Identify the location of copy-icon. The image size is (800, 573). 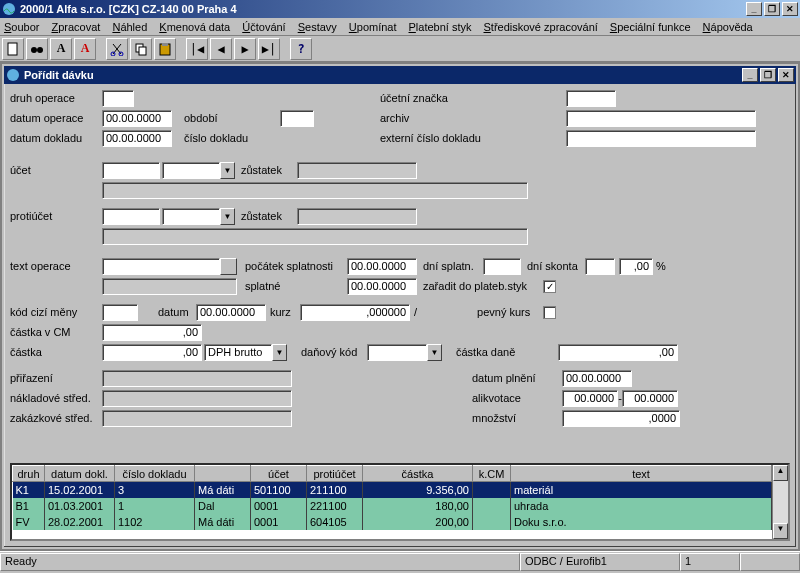
(141, 49).